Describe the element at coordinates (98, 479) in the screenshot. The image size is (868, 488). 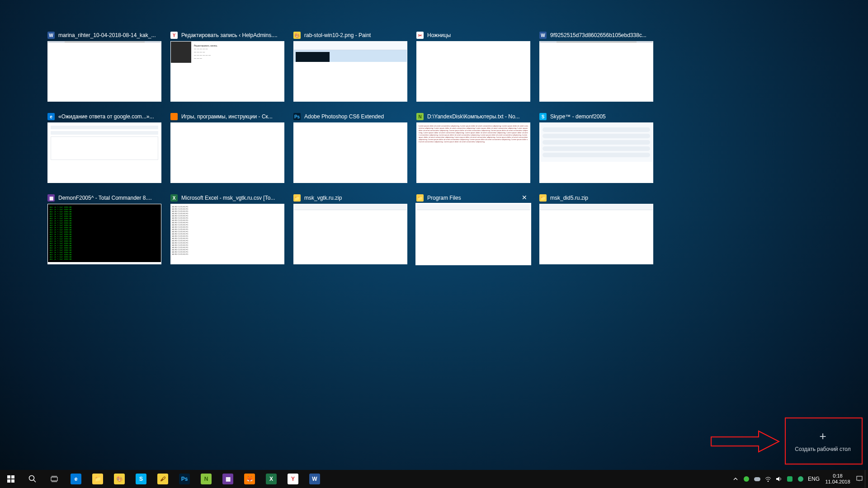
I see `taskbar-app-explorer: 📁` at that location.